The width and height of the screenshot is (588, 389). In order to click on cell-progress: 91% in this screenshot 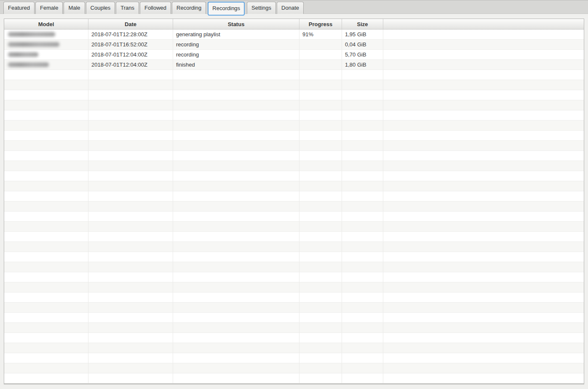, I will do `click(321, 35)`.